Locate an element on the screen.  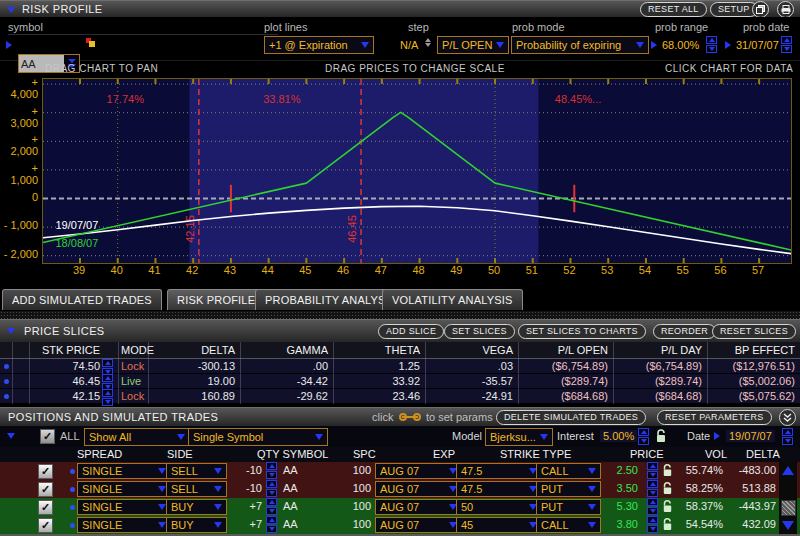
setup-button: SETUP is located at coordinates (734, 10).